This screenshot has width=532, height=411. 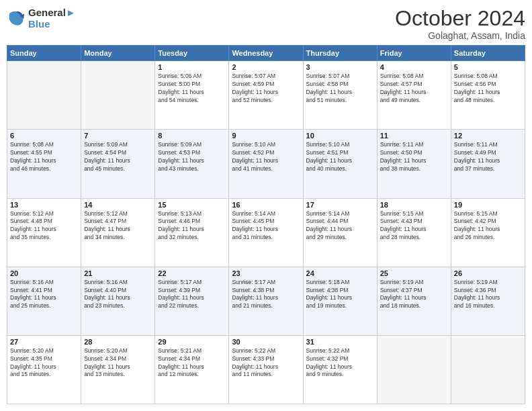 What do you see at coordinates (266, 295) in the screenshot?
I see `day-info: Sunrise: 5:17 AMSunset: 4:38 PMDaylight:…` at bounding box center [266, 295].